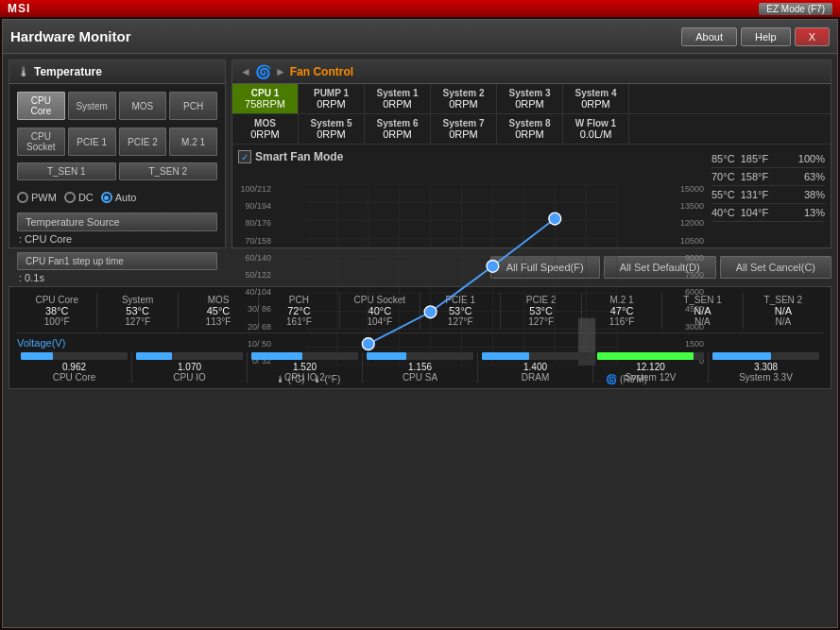  I want to click on voltage-sys33v: 3.308 System 3.3V, so click(765, 367).